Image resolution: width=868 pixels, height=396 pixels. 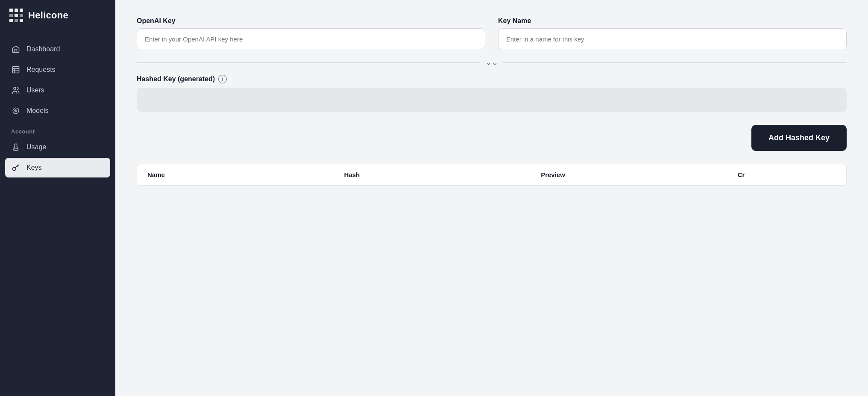 I want to click on account-section-label: Account, so click(x=58, y=129).